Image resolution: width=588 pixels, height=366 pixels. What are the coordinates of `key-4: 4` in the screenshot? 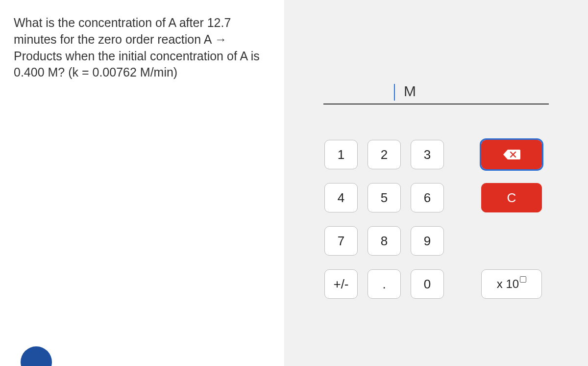 It's located at (341, 198).